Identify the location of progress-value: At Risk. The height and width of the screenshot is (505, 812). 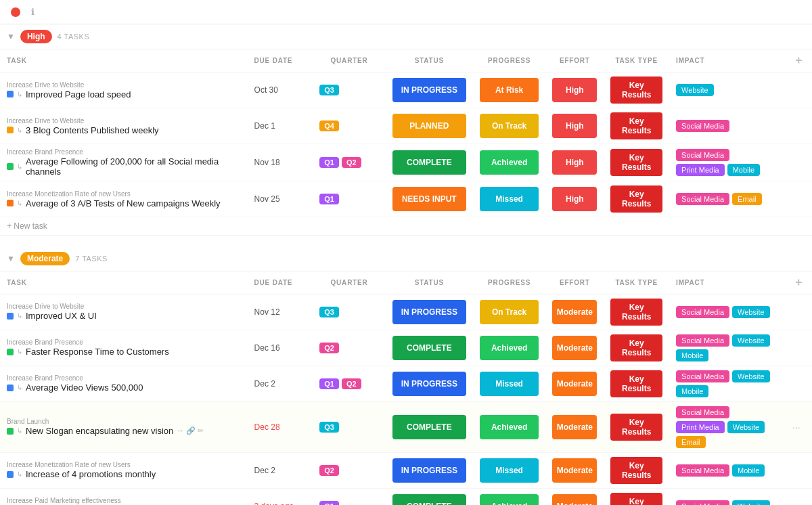
(510, 90).